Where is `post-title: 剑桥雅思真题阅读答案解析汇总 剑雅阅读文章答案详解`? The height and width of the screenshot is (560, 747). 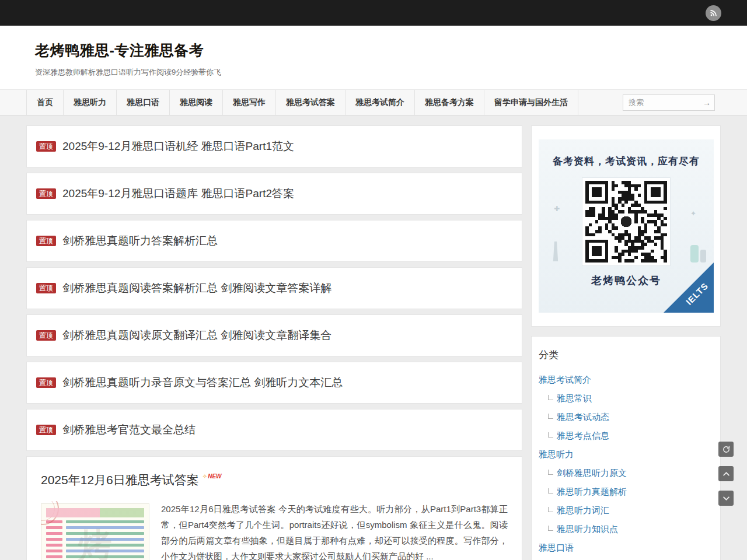
post-title: 剑桥雅思真题阅读答案解析汇总 剑雅阅读文章答案详解 is located at coordinates (197, 288).